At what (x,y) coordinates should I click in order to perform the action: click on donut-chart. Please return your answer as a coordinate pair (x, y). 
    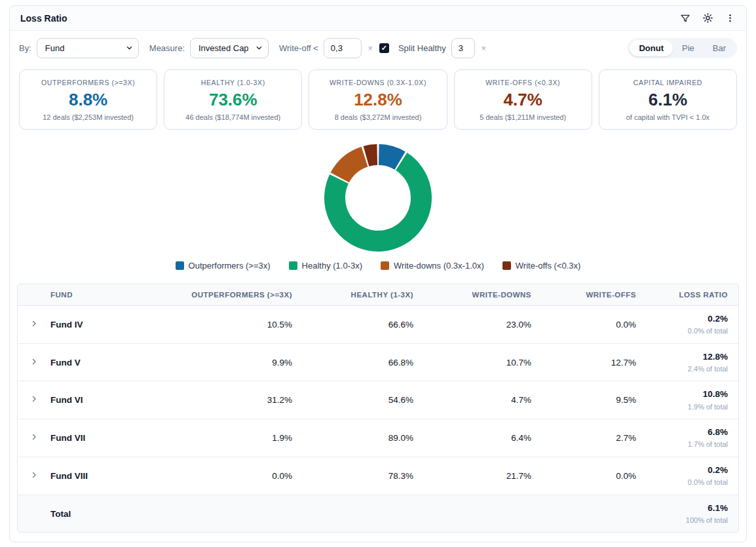
    Looking at the image, I should click on (378, 198).